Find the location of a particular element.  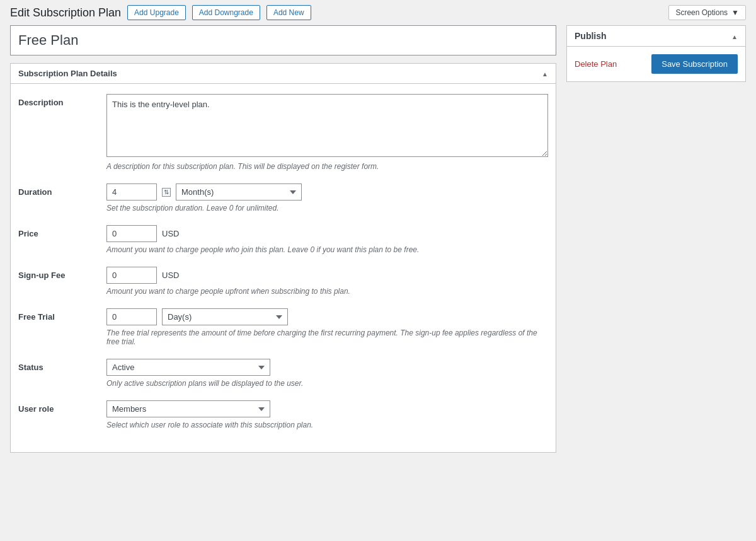

status-field: Active Inactive Only active subscription… is located at coordinates (328, 373).